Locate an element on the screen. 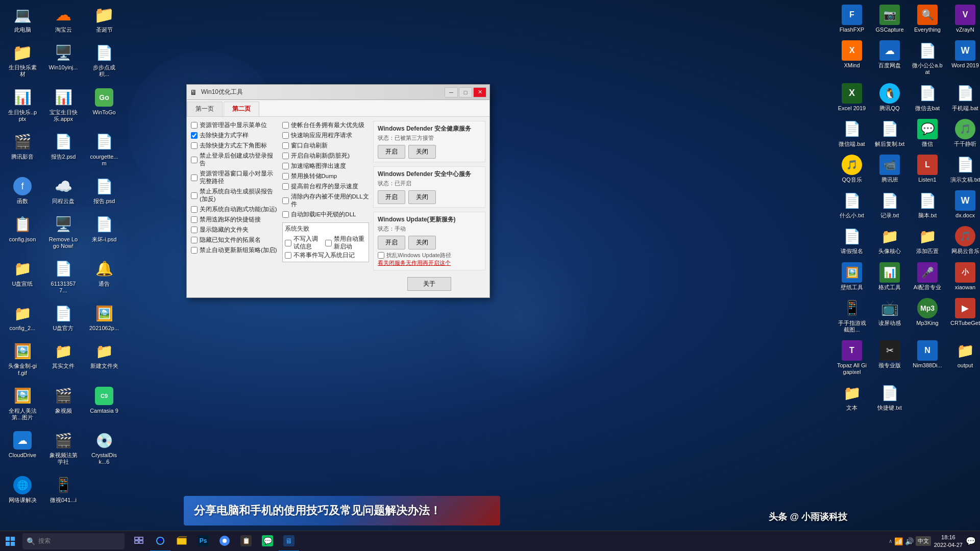 This screenshot has height=551, width=980. desktop-icon-config2: 📁 config_2... is located at coordinates (22, 317).